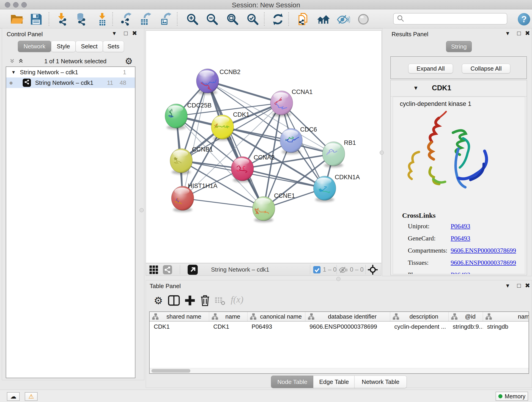 The image size is (532, 402). I want to click on table-cell: P06493, so click(277, 327).